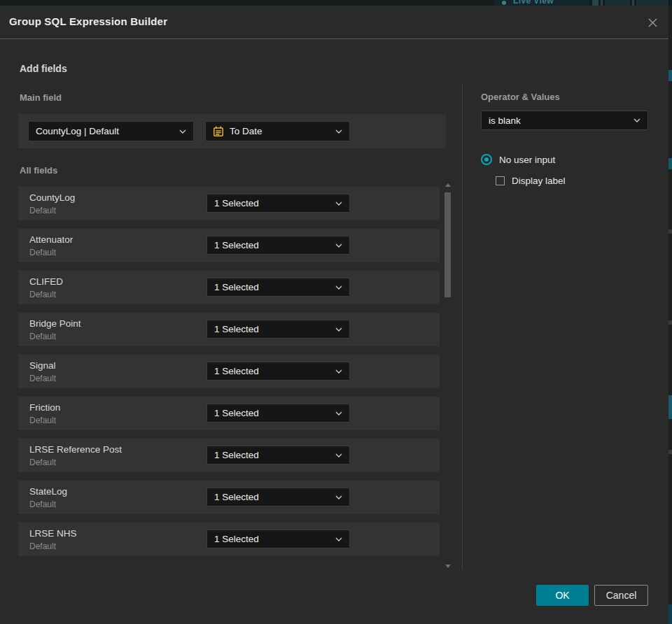 The image size is (672, 624). What do you see at coordinates (448, 376) in the screenshot?
I see `list-scrollbar` at bounding box center [448, 376].